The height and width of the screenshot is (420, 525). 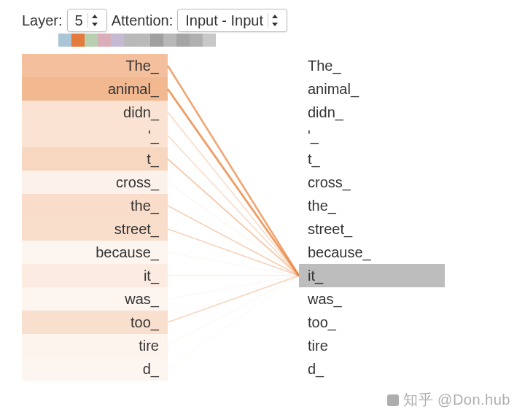 What do you see at coordinates (95, 89) in the screenshot?
I see `left-token: animal_` at bounding box center [95, 89].